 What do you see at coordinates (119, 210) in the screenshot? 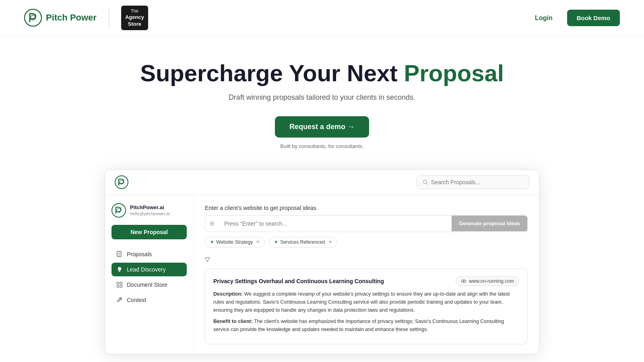
I see `sidebar-brand-icon` at bounding box center [119, 210].